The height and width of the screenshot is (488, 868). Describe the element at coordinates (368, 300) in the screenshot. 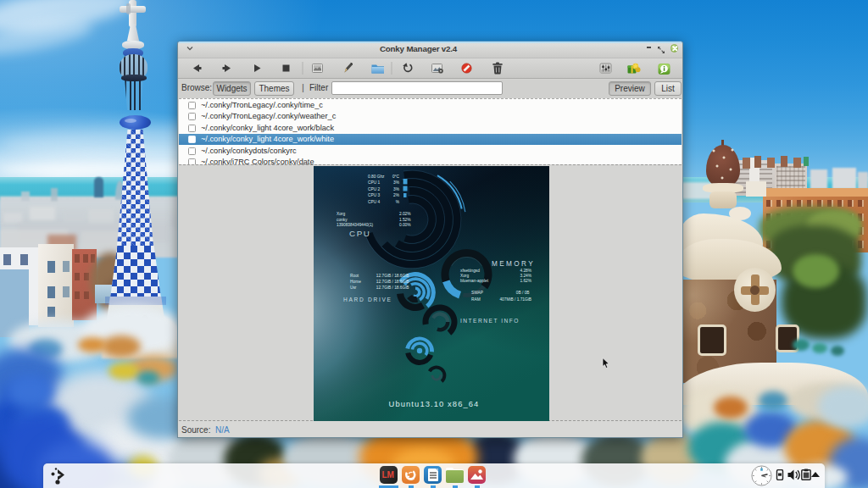

I see `svg-text: HARD DRIVE` at that location.